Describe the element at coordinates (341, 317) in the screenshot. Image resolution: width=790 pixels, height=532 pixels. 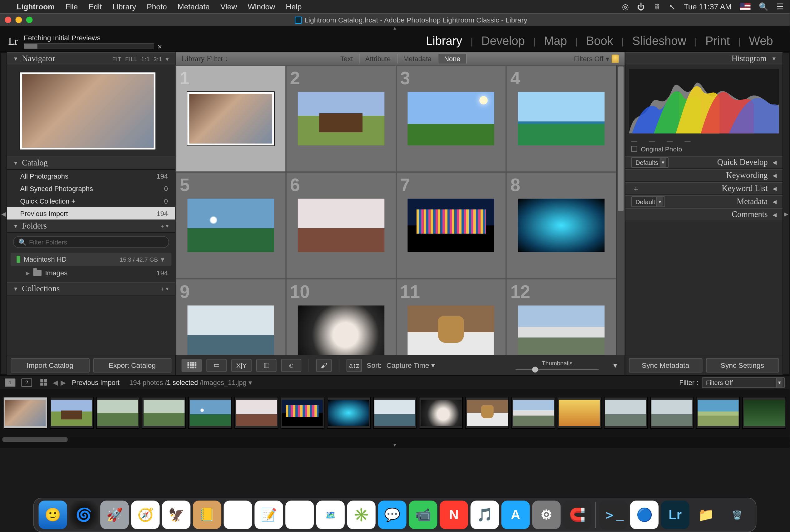
I see `grid-cell: 10` at that location.